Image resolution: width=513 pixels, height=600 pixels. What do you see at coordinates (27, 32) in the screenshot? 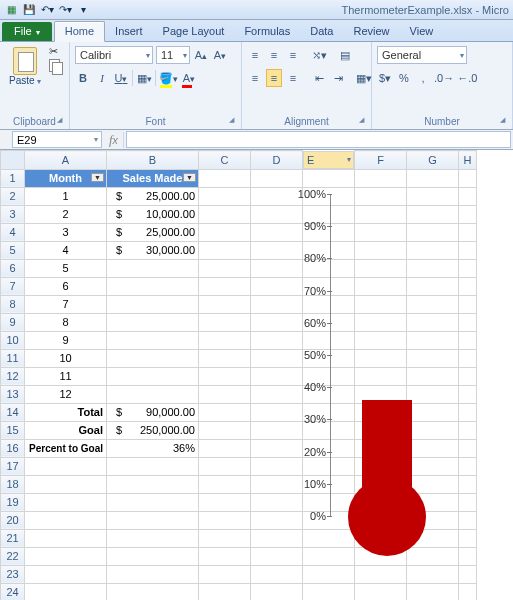
I see `tab-file: File` at bounding box center [27, 32].